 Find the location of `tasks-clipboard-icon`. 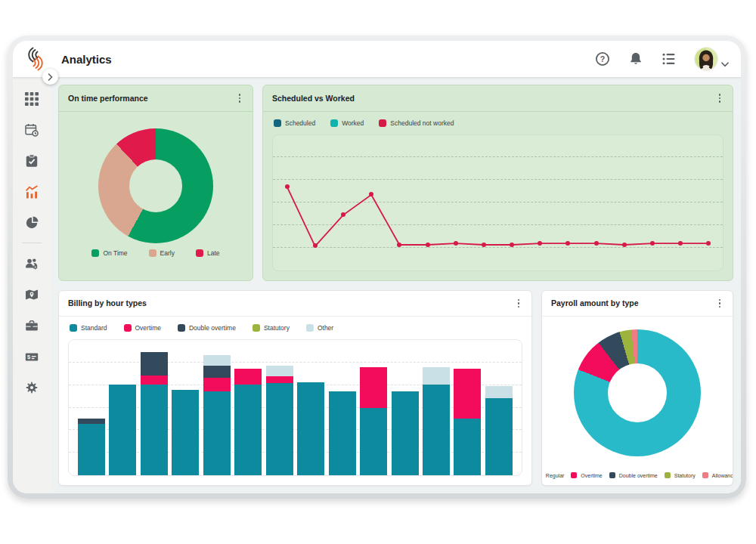

tasks-clipboard-icon is located at coordinates (32, 161).